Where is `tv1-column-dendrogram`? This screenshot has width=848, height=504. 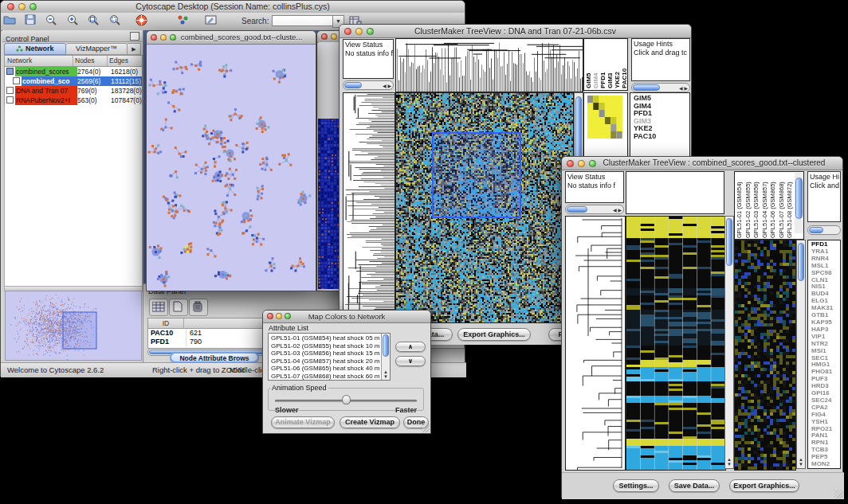
tv1-column-dendrogram is located at coordinates (489, 65).